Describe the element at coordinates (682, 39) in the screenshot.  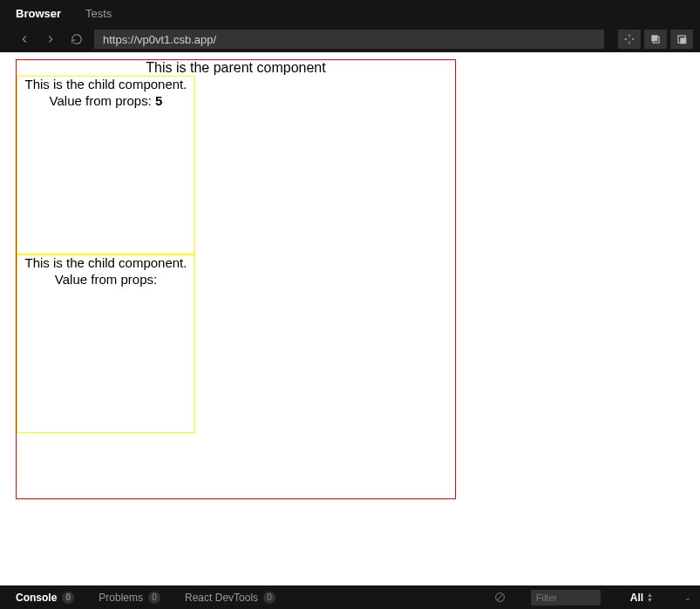
I see `open-window-icon` at that location.